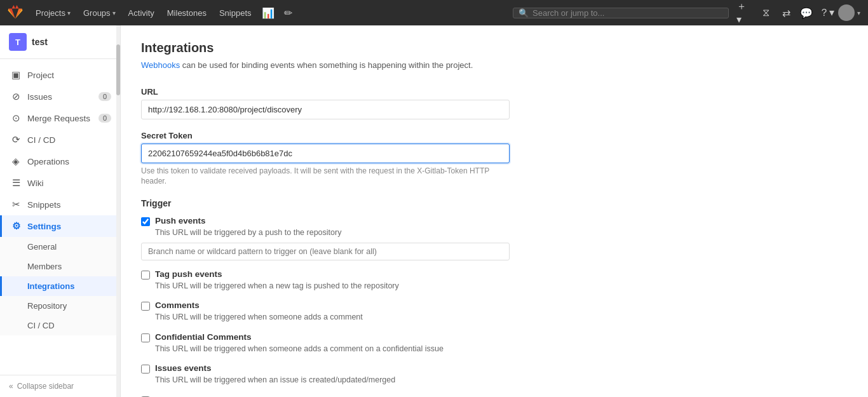  I want to click on topnav-groups: Groups ▾, so click(99, 13).